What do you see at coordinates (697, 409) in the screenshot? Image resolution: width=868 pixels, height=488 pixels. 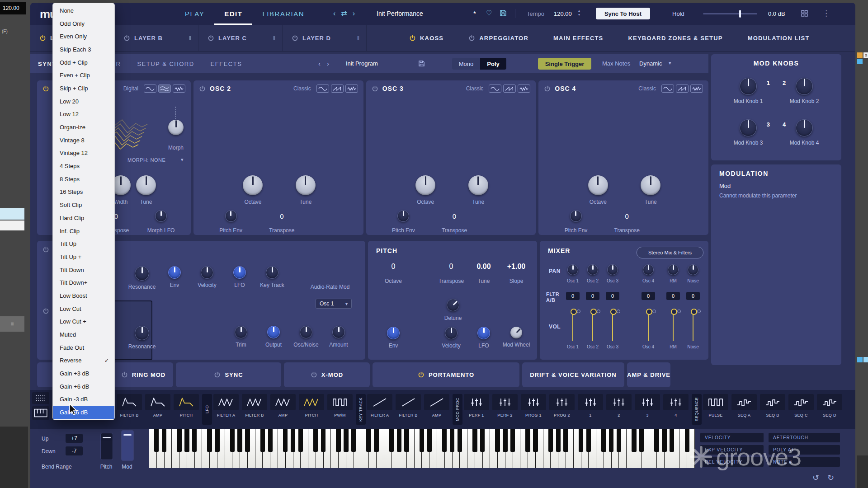 I see `mod-source: SEQUENCE` at bounding box center [697, 409].